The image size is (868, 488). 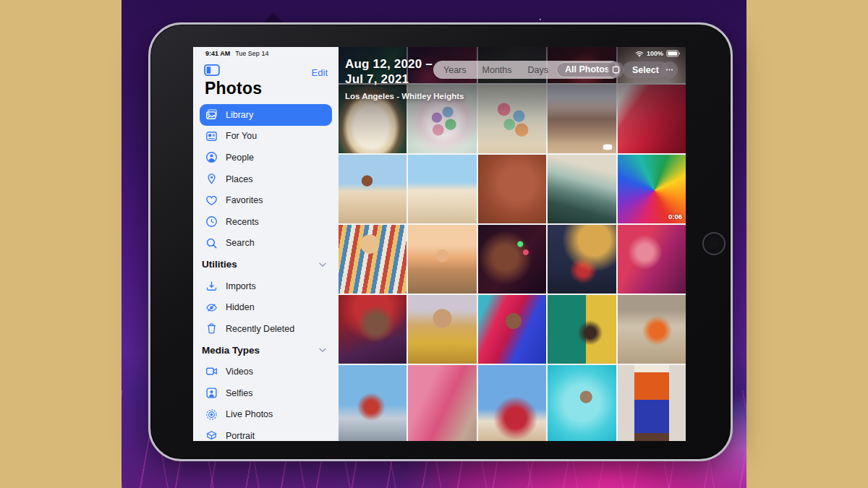 I want to click on sidebar-item-places: Places, so click(x=266, y=179).